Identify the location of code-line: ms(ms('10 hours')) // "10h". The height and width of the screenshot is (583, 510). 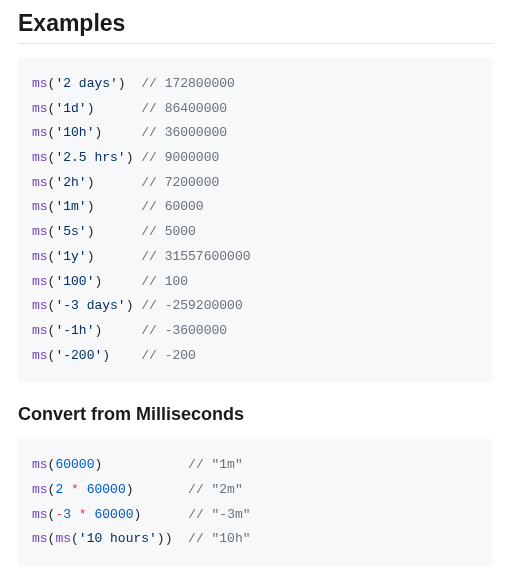
(255, 540).